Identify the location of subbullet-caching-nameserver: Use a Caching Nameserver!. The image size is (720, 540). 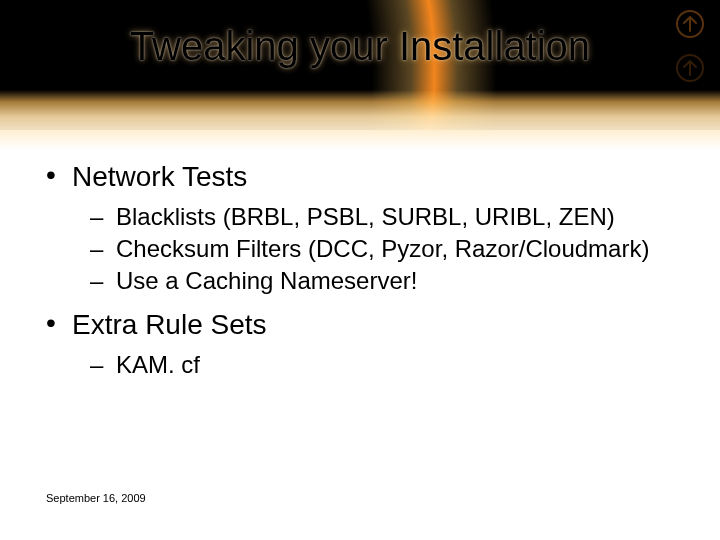
(368, 281).